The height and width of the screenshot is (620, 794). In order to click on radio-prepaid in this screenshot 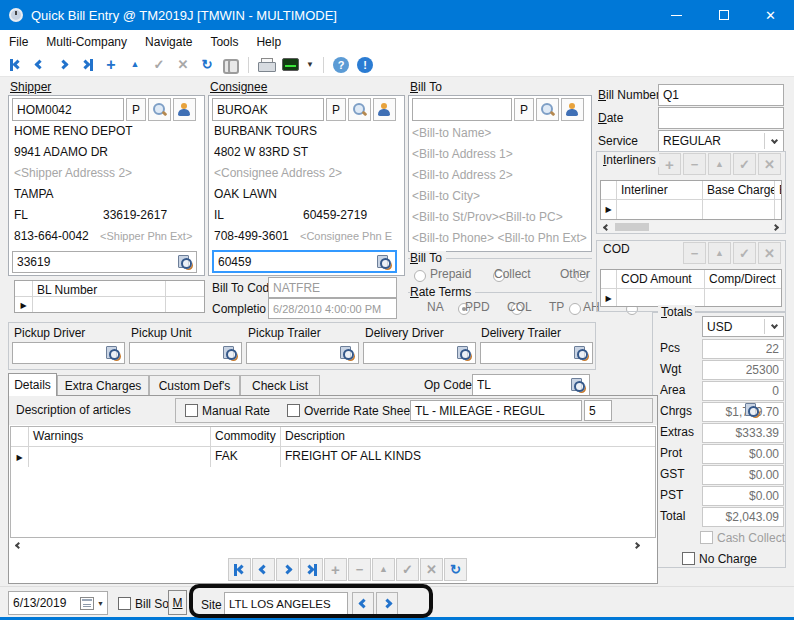, I will do `click(420, 276)`.